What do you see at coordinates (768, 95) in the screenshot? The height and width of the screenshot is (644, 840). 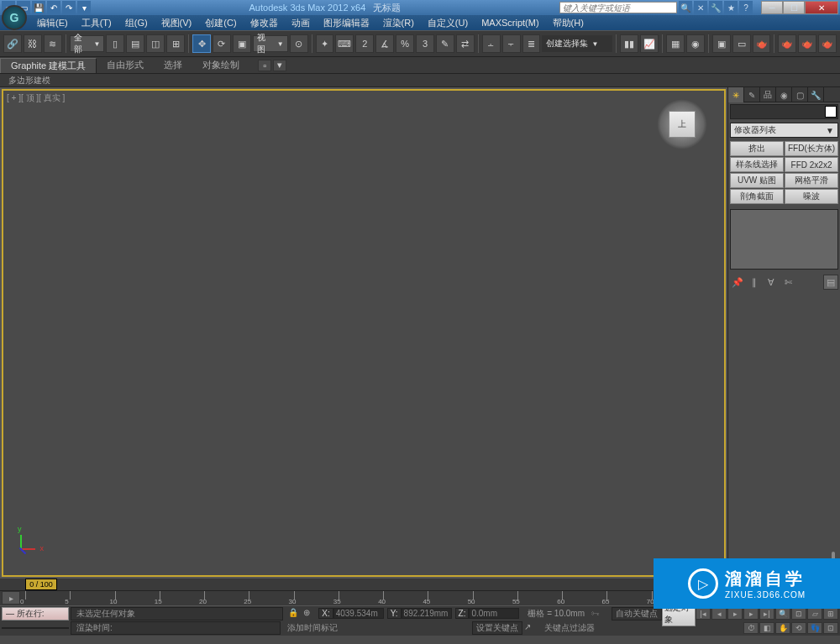 I see `cmd-tab-hierarchy-icon: 品` at bounding box center [768, 95].